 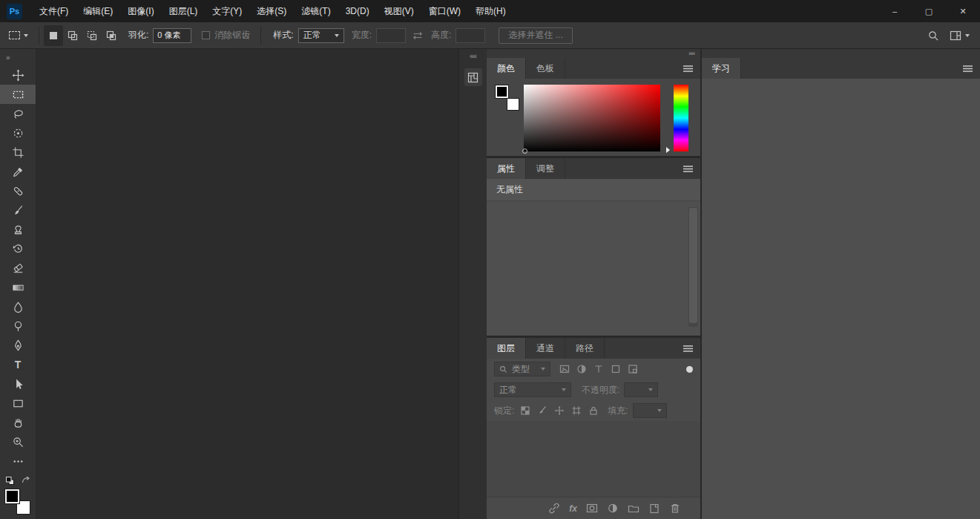 What do you see at coordinates (53, 36) in the screenshot?
I see `new-selection-button` at bounding box center [53, 36].